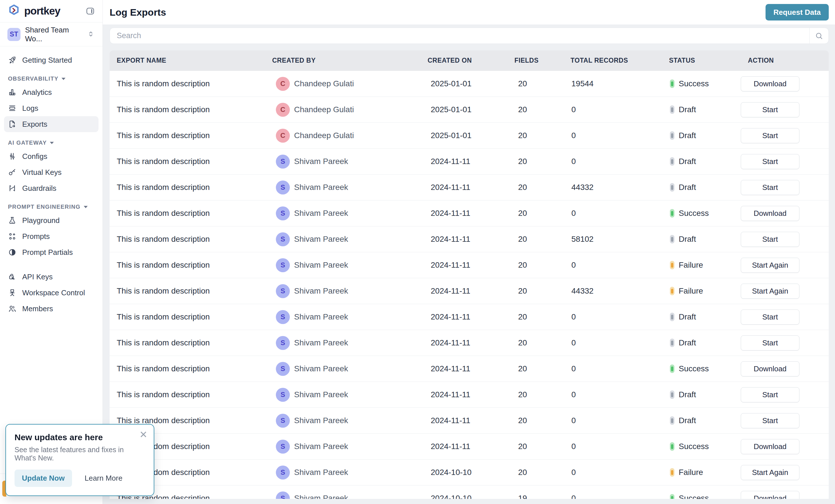 This screenshot has width=835, height=504. What do you see at coordinates (52, 237) in the screenshot?
I see `sidebar-item-prompts: Prompts` at bounding box center [52, 237].